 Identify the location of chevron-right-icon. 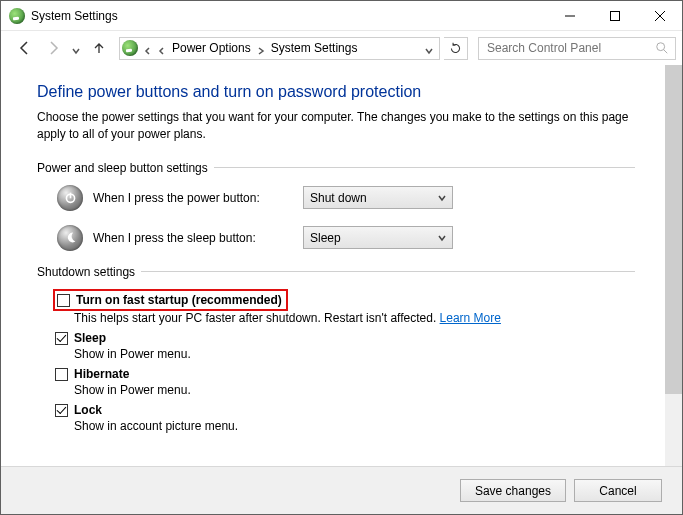
(261, 48).